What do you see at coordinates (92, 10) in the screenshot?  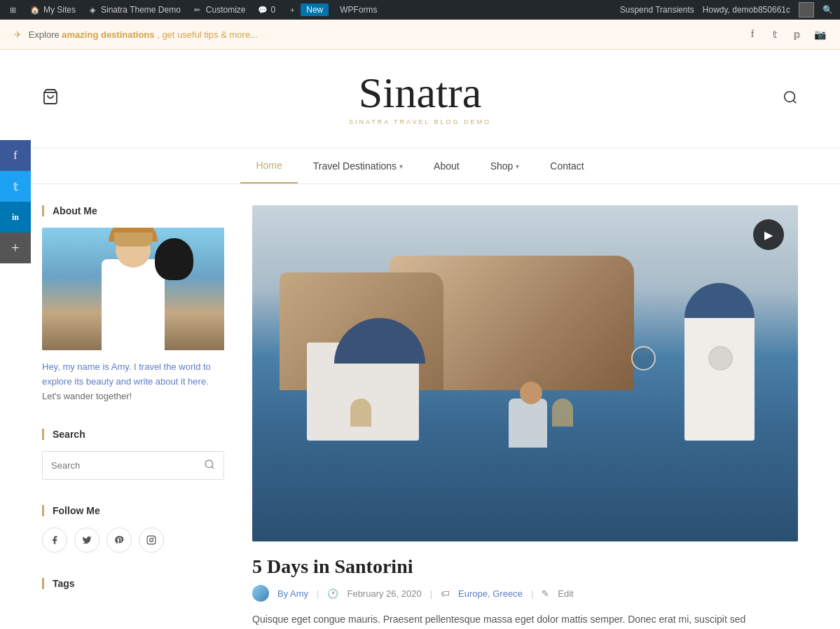 I see `theme-icon: ◈` at bounding box center [92, 10].